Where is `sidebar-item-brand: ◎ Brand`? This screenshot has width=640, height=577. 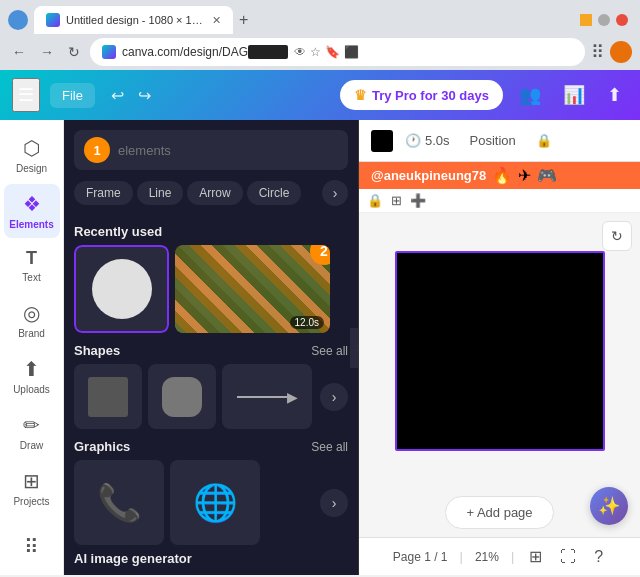
sidebar-item-brand: ◎ Brand is located at coordinates (32, 320).